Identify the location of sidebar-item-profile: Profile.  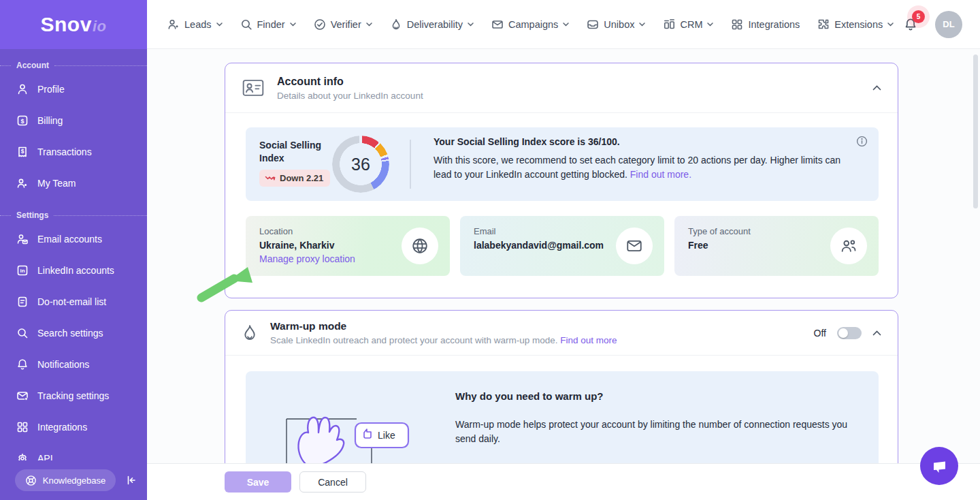
(74, 89).